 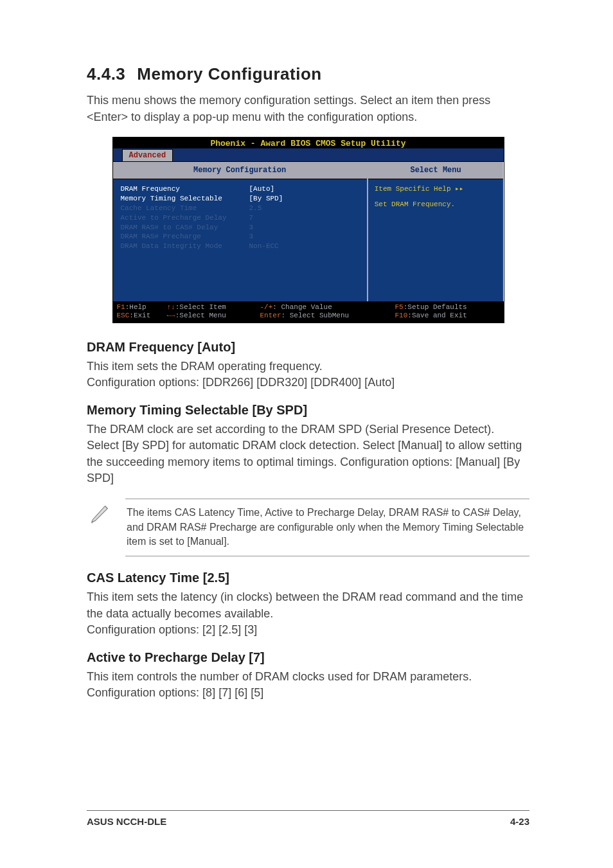 What do you see at coordinates (437, 315) in the screenshot?
I see `bios-footer-label: :Save and Exit` at bounding box center [437, 315].